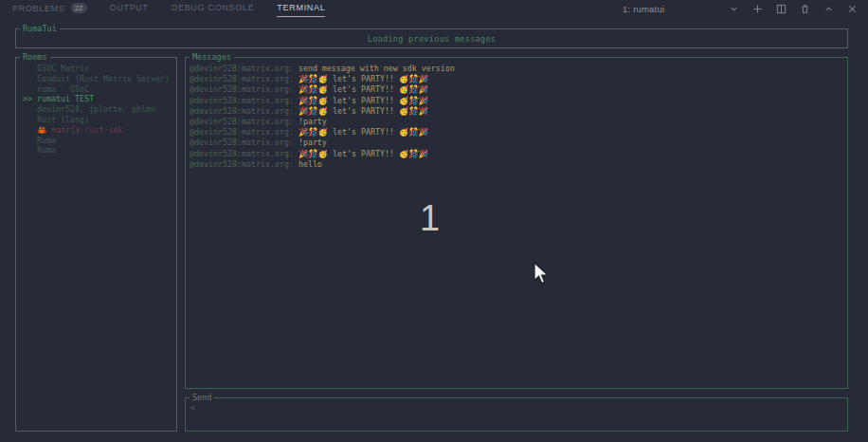 Image resolution: width=868 pixels, height=442 pixels. I want to click on loading-status: Loading previous messages, so click(432, 38).